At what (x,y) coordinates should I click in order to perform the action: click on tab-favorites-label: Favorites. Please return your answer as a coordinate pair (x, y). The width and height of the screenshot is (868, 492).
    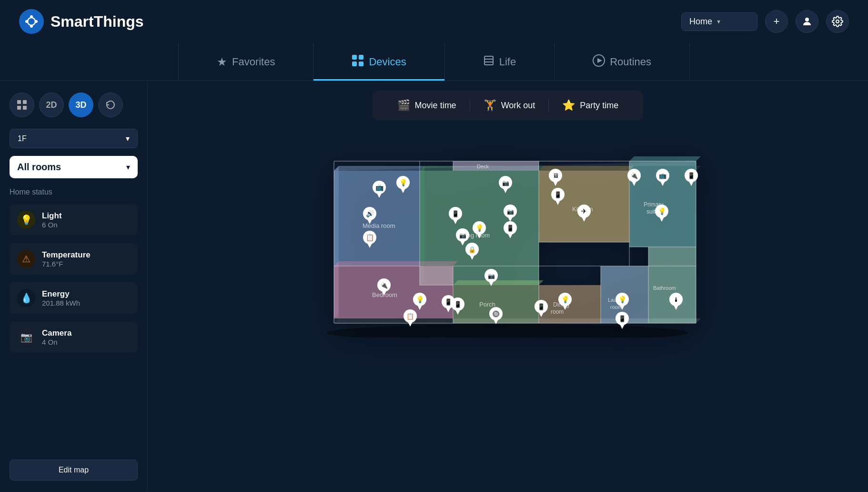
    Looking at the image, I should click on (253, 62).